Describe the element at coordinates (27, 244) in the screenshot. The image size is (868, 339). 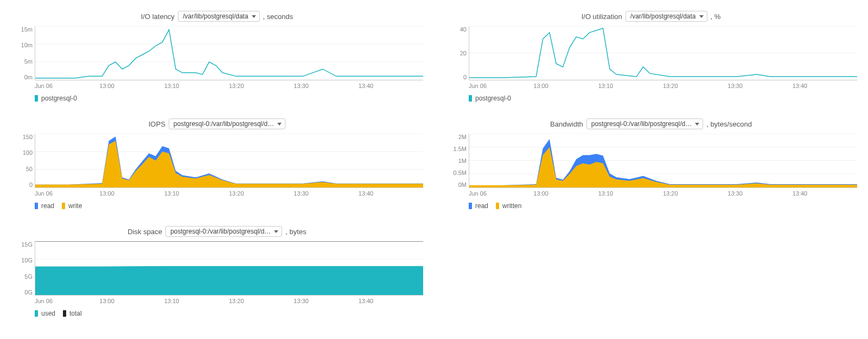
I see `y-tick-label: 15G` at that location.